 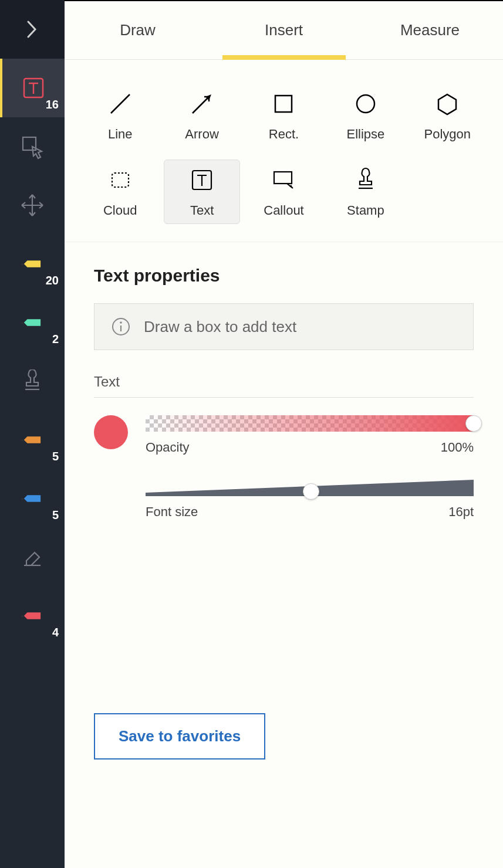 What do you see at coordinates (448, 134) in the screenshot?
I see `shape-label: Polygon` at bounding box center [448, 134].